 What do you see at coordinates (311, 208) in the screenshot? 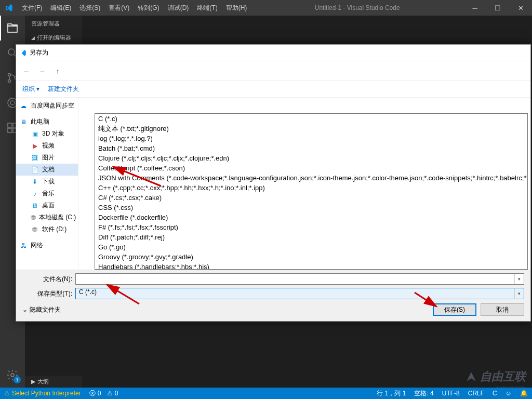
I see `filetype-option: CSS (*.css)` at bounding box center [311, 208].